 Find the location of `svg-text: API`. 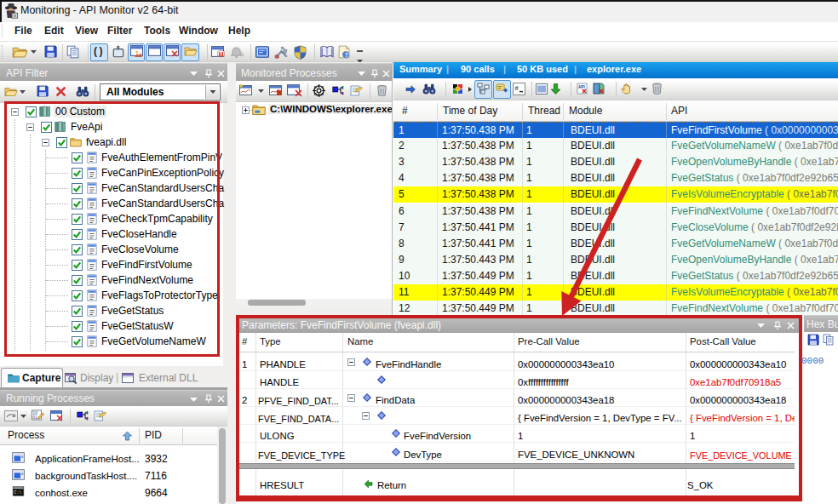

svg-text: API is located at coordinates (582, 87).